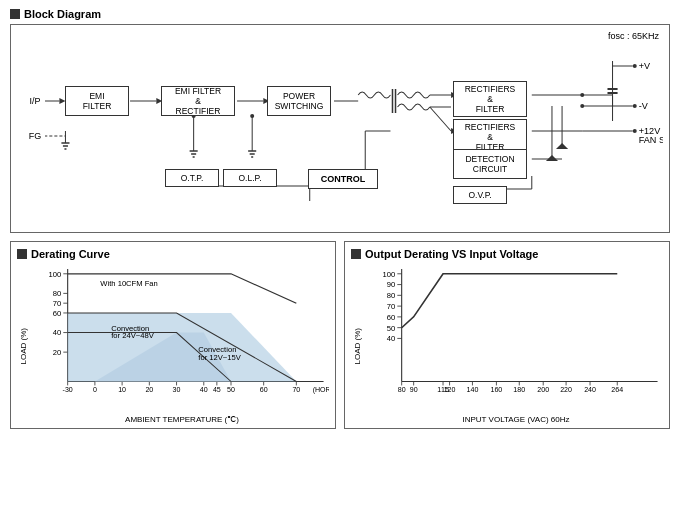 The height and width of the screenshot is (525, 680). I want to click on svg-text: -V, so click(644, 106).